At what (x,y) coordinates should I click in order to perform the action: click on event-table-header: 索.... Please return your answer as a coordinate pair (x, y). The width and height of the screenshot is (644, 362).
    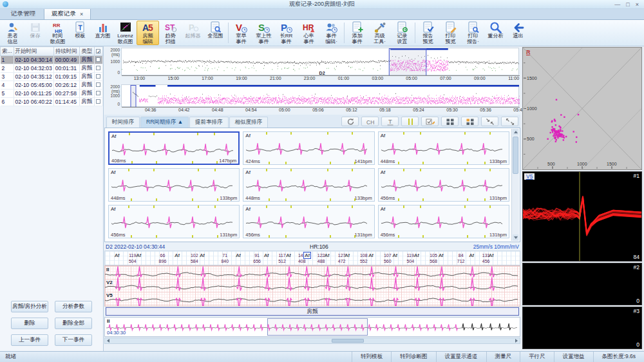
    Looking at the image, I should click on (8, 52).